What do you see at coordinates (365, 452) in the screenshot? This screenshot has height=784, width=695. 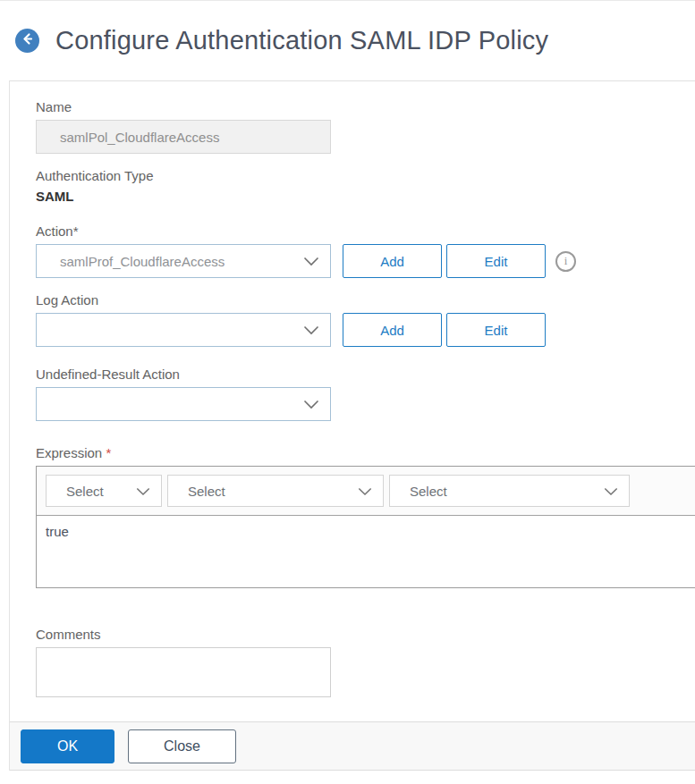 I see `expression-label: Expression *` at bounding box center [365, 452].